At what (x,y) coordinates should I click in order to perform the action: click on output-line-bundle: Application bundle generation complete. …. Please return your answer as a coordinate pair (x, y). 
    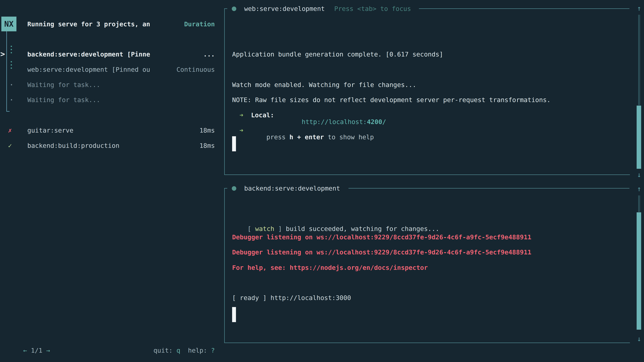
    Looking at the image, I should click on (338, 54).